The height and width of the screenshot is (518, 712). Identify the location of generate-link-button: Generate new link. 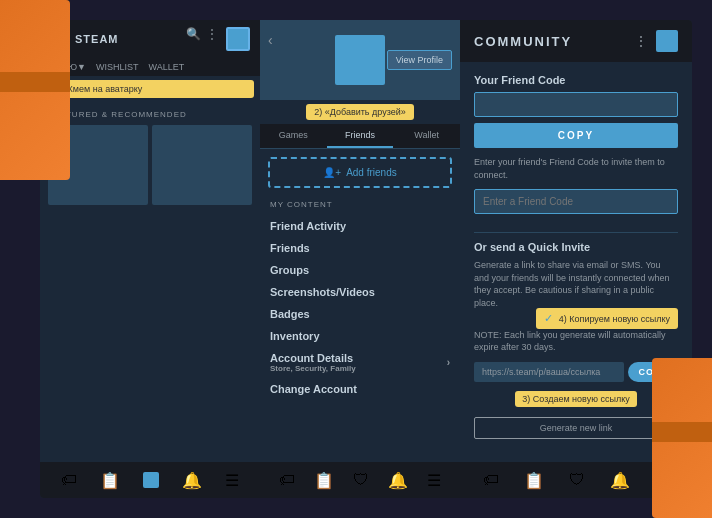
(576, 428).